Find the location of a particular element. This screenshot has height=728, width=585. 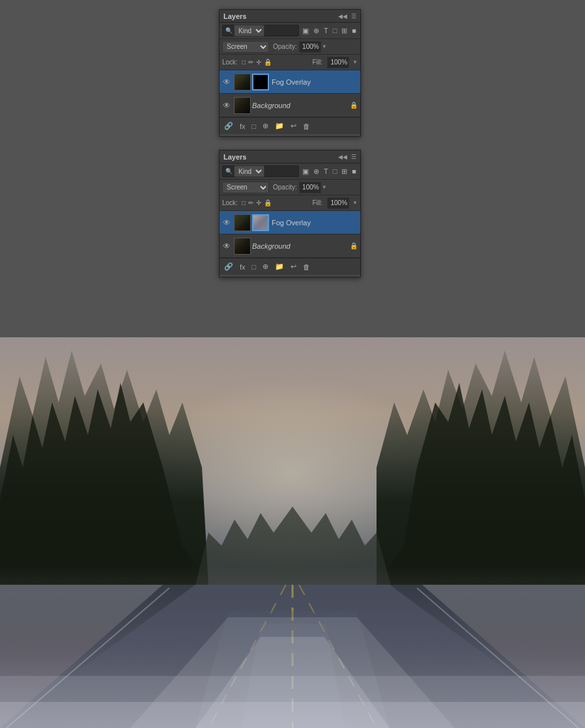

panel-bottom-2: 🔗 fx □ ⊕ 📁 ↩ 🗑 is located at coordinates (290, 266).